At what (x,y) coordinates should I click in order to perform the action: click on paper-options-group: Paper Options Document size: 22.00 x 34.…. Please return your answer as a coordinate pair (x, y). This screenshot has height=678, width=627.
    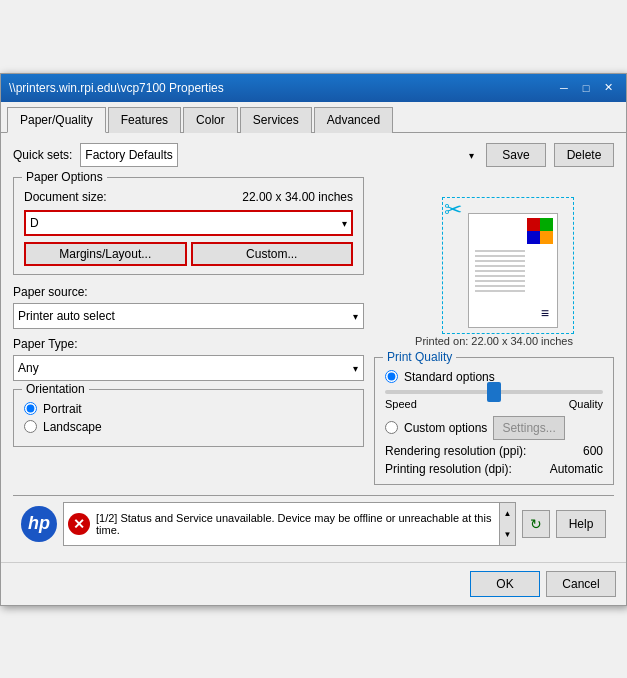
    Looking at the image, I should click on (188, 226).